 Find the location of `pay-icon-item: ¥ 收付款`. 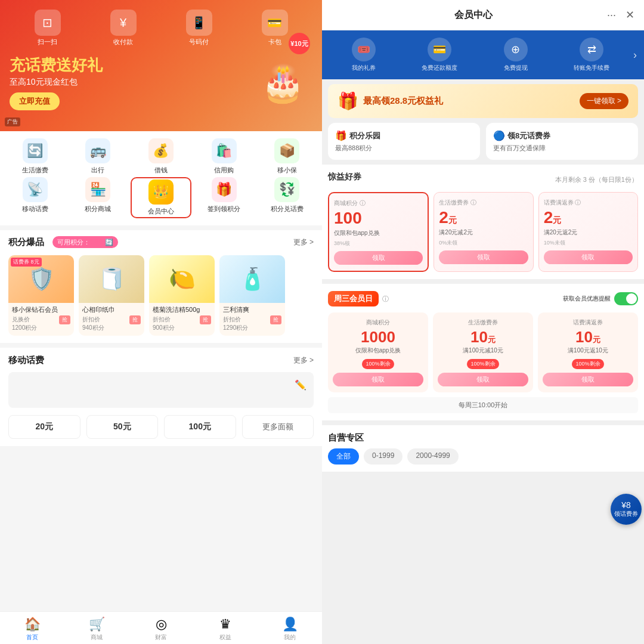

pay-icon-item: ¥ 收付款 is located at coordinates (123, 28).